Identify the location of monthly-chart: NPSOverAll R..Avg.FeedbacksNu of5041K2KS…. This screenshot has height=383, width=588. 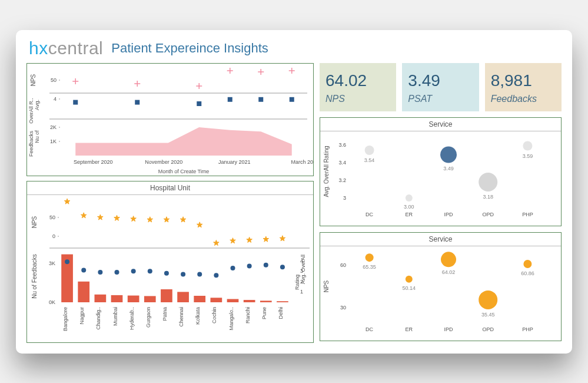
(170, 120).